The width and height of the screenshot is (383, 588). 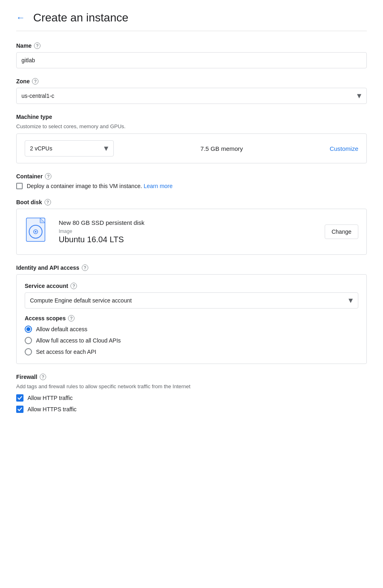 What do you see at coordinates (192, 319) in the screenshot?
I see `identity-box: Service account ? Compute Engine default…` at bounding box center [192, 319].